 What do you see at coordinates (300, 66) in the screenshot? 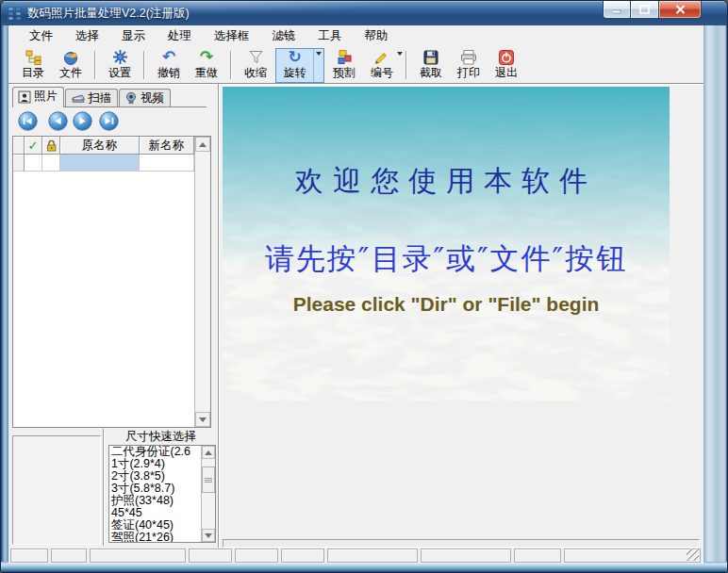
I see `toolbar-button-rotate: ↻ 旋转` at bounding box center [300, 66].